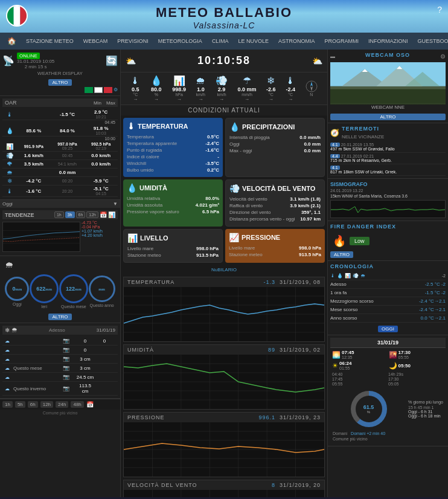 This screenshot has height=499, width=448. I want to click on rain-circle-mese: 122mm, so click(74, 289).